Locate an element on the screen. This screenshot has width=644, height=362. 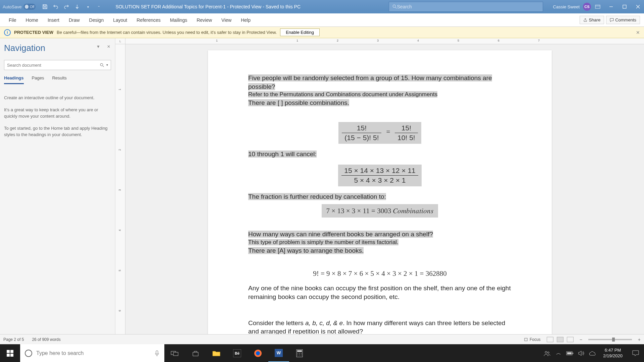
battery-icon is located at coordinates (570, 353).